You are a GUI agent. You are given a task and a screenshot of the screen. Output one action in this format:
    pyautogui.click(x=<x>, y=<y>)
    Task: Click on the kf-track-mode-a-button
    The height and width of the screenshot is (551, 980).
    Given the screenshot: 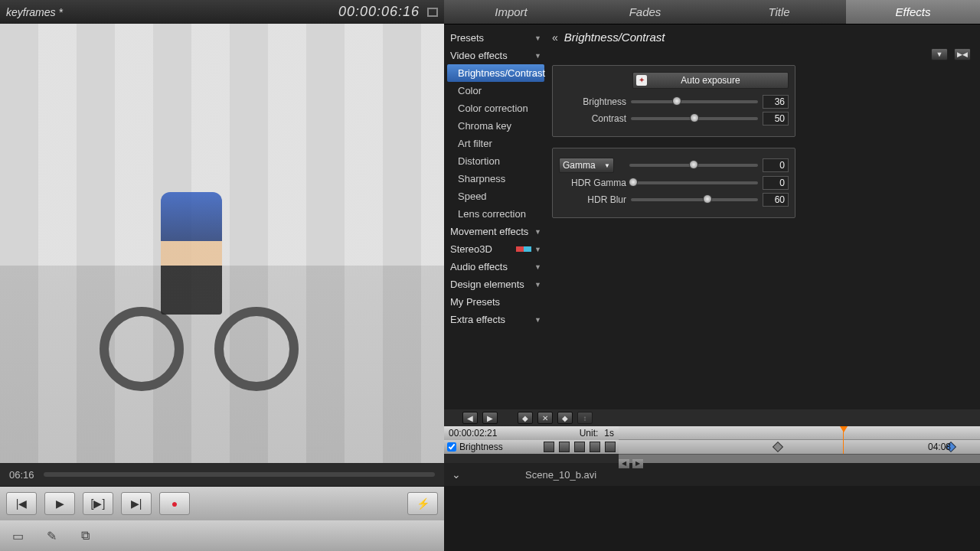 What is the action you would take?
    pyautogui.click(x=564, y=447)
    